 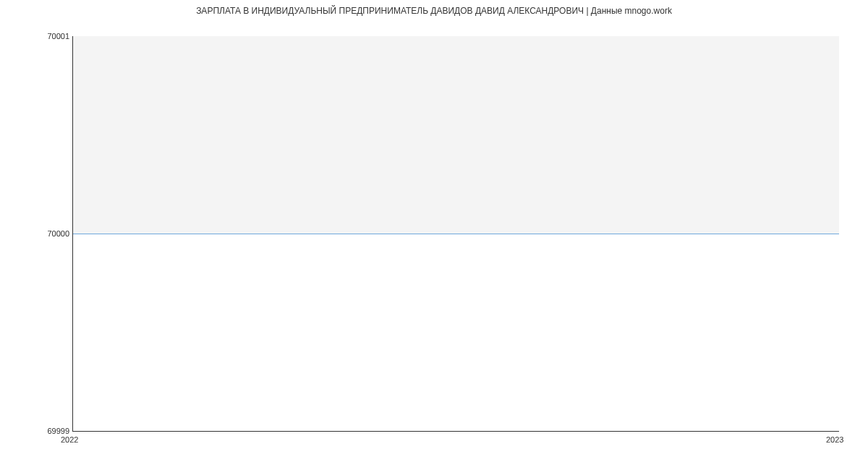 I want to click on x-tick-label: 2023, so click(x=835, y=440).